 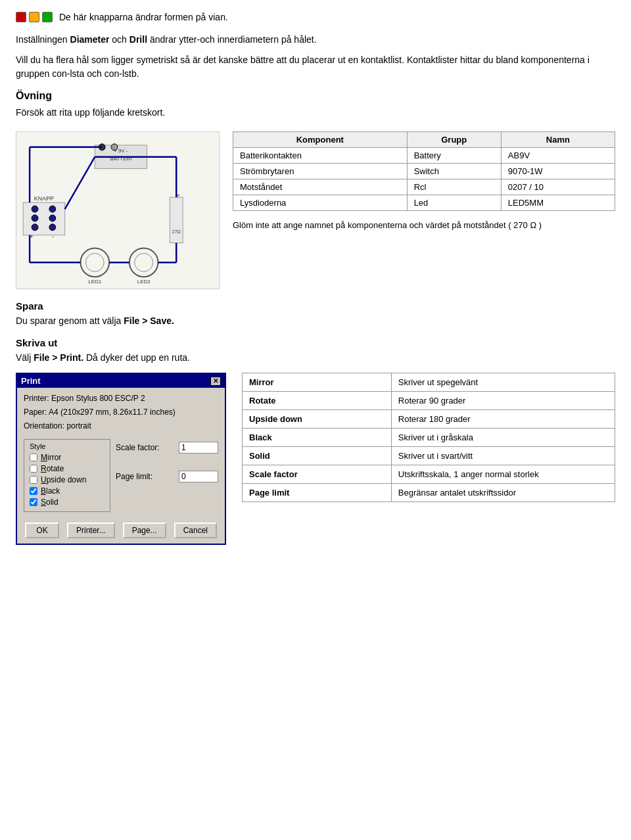 What do you see at coordinates (67, 480) in the screenshot?
I see `checkbox-row-upside-down: Upside down` at bounding box center [67, 480].